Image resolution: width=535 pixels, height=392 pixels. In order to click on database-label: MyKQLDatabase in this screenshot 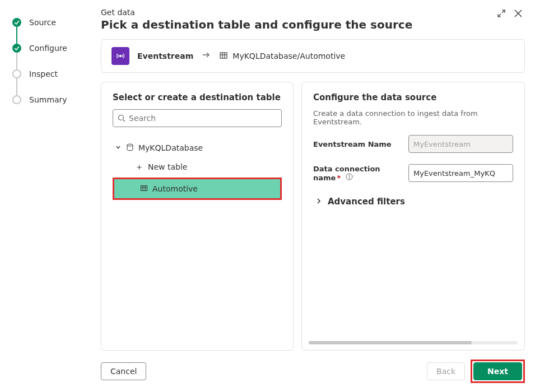, I will do `click(170, 148)`.